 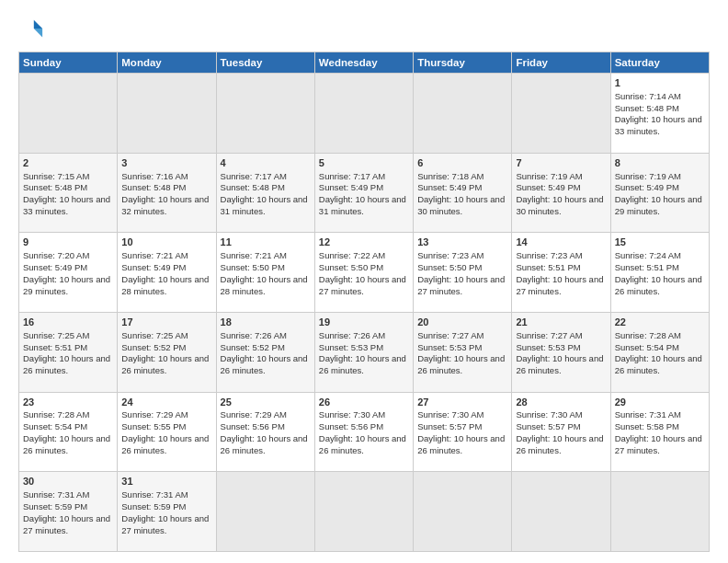 What do you see at coordinates (266, 322) in the screenshot?
I see `day-number: 18` at bounding box center [266, 322].